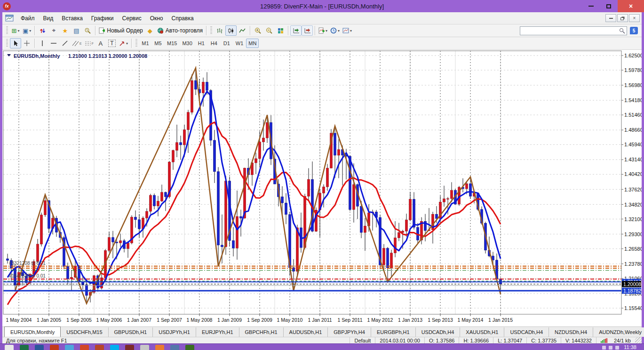 This screenshot has height=350, width=644. What do you see at coordinates (30, 31) in the screenshot?
I see `chevron-down-icon: ▾` at bounding box center [30, 31].